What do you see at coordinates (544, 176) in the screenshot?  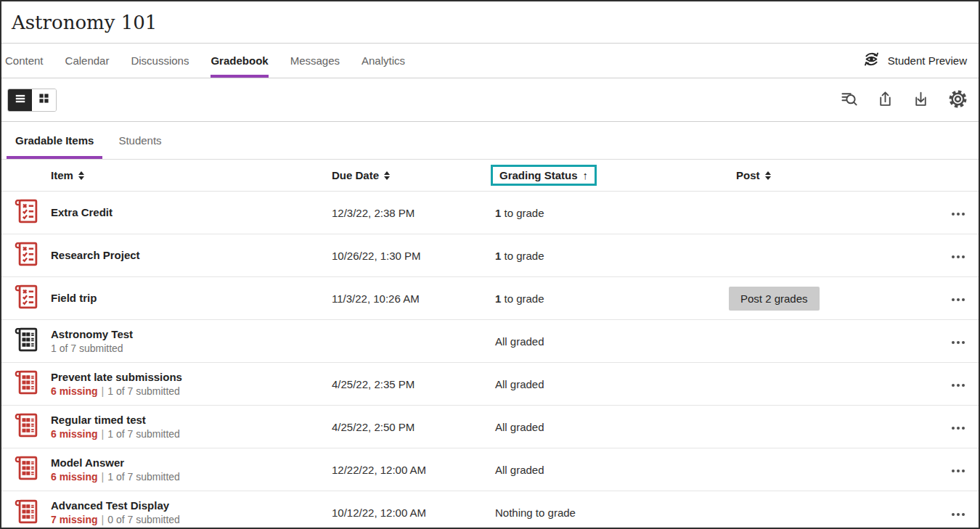 I see `sort-header-grading-status: Grading Status ↑` at bounding box center [544, 176].